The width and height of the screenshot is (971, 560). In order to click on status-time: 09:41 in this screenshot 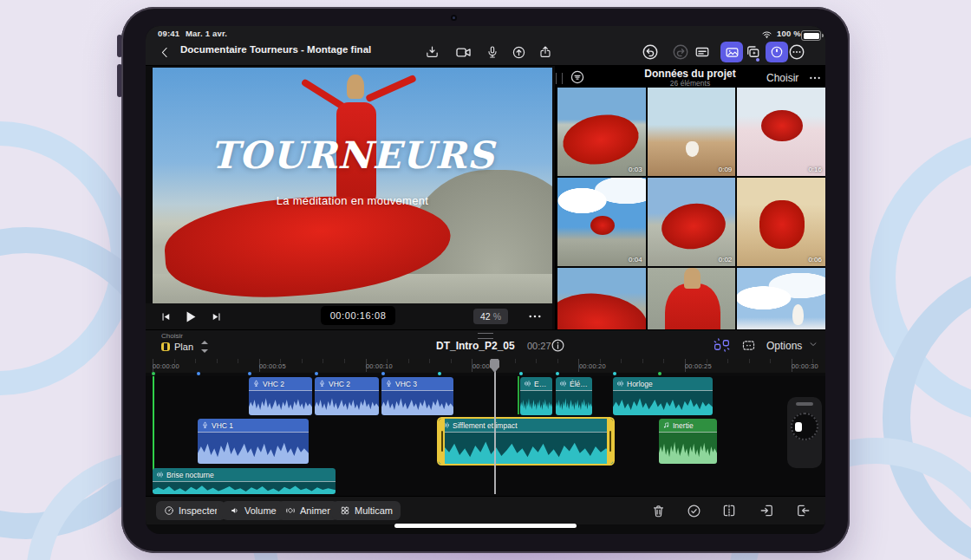, I will do `click(168, 33)`.